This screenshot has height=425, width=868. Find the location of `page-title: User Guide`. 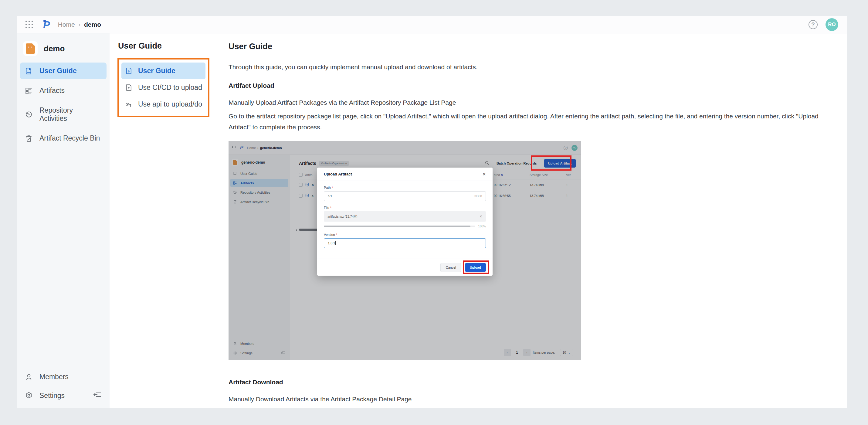

page-title: User Guide is located at coordinates (530, 47).